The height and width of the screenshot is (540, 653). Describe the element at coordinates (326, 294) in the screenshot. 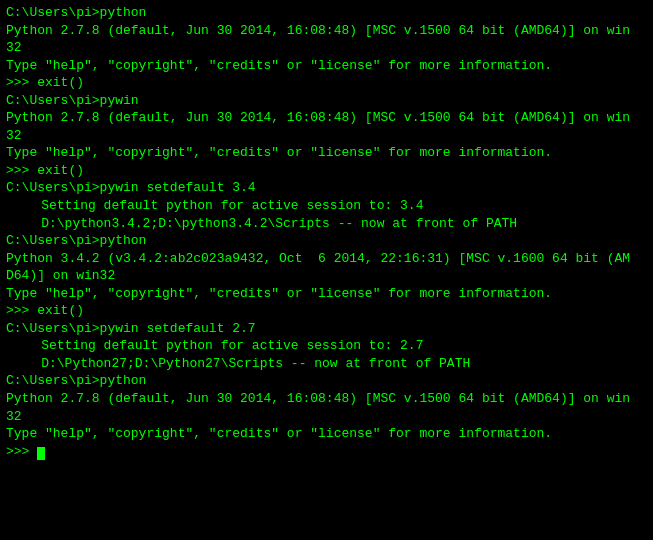

I see `terminal-line-20: Type "help", "copyright", "credits" or "…` at that location.